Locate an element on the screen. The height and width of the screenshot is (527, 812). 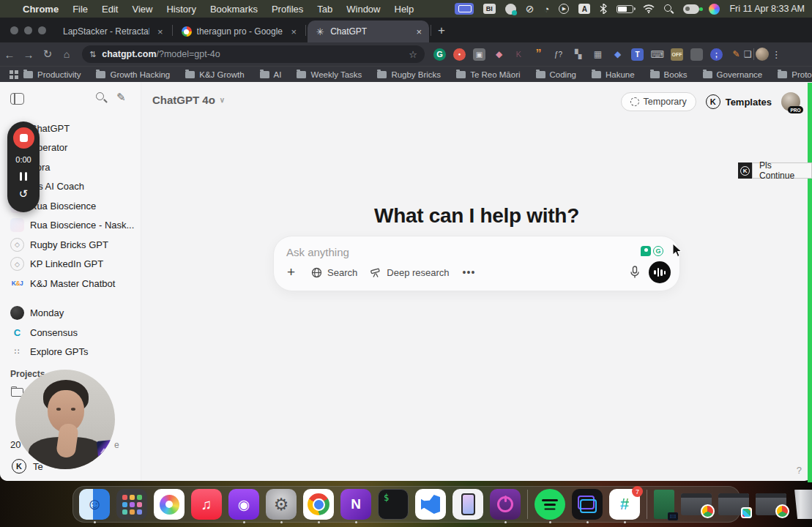
recording-widget: 0:00 ↺ is located at coordinates (23, 167).